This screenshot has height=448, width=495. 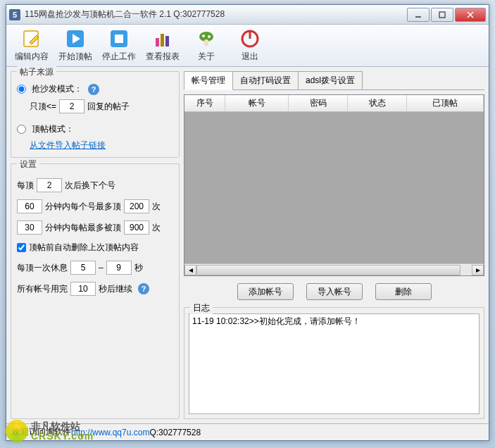 I want to click on col-password: 密码, so click(x=318, y=103).